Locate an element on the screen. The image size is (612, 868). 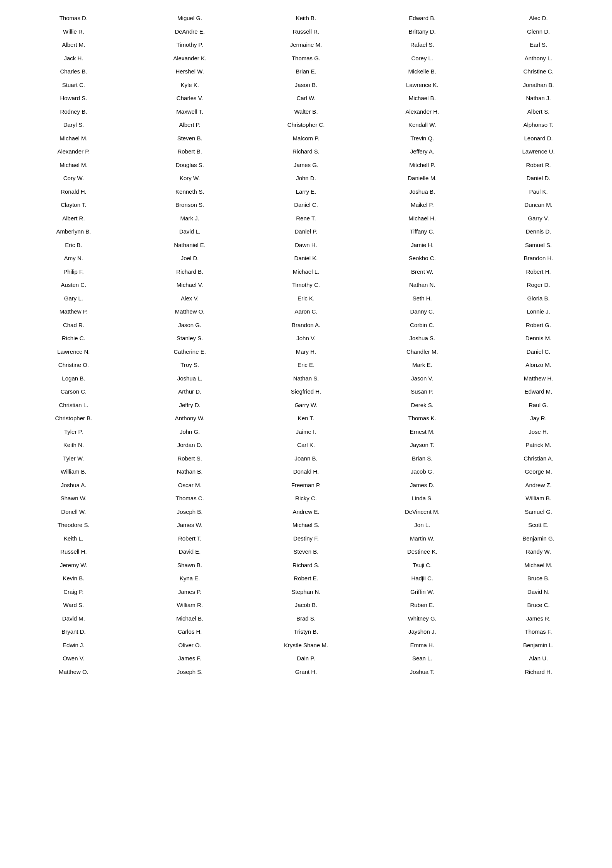
list-item: William R. is located at coordinates (190, 605).